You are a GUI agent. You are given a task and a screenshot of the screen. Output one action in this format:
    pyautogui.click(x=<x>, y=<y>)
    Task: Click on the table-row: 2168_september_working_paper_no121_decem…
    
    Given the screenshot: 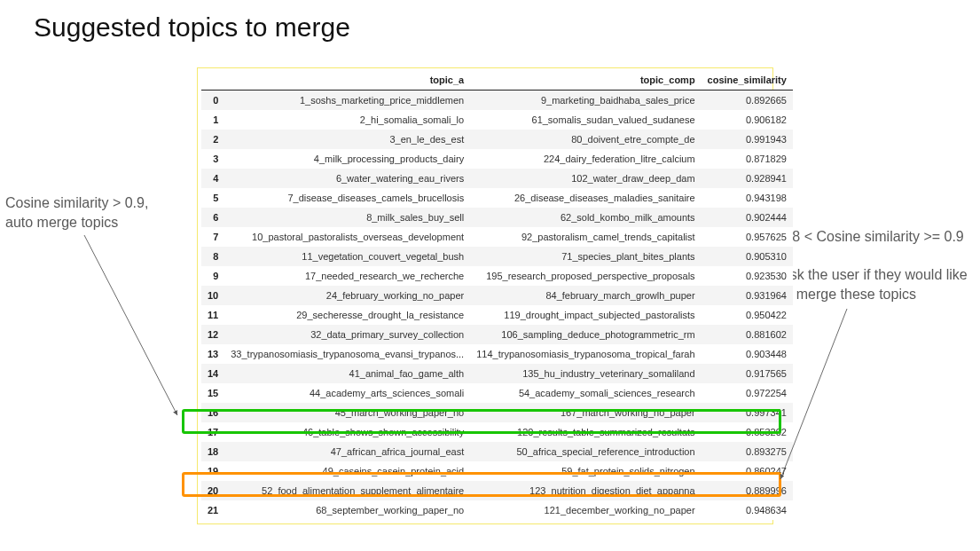 What is the action you would take?
    pyautogui.click(x=497, y=510)
    